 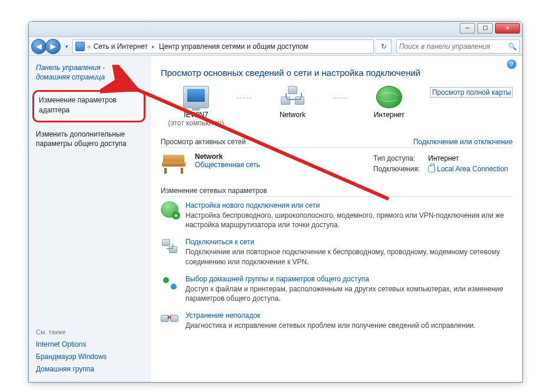 I want to click on globe-icon, so click(x=389, y=97).